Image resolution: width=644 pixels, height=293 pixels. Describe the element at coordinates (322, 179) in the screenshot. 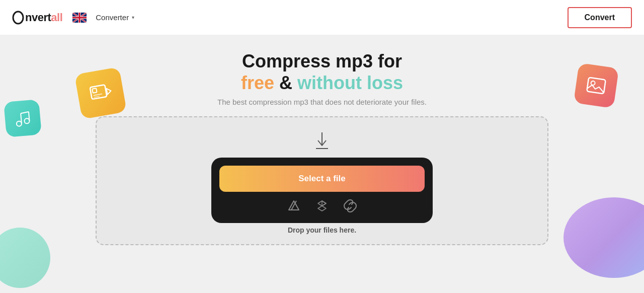

I see `select-file-button: Select a file` at that location.